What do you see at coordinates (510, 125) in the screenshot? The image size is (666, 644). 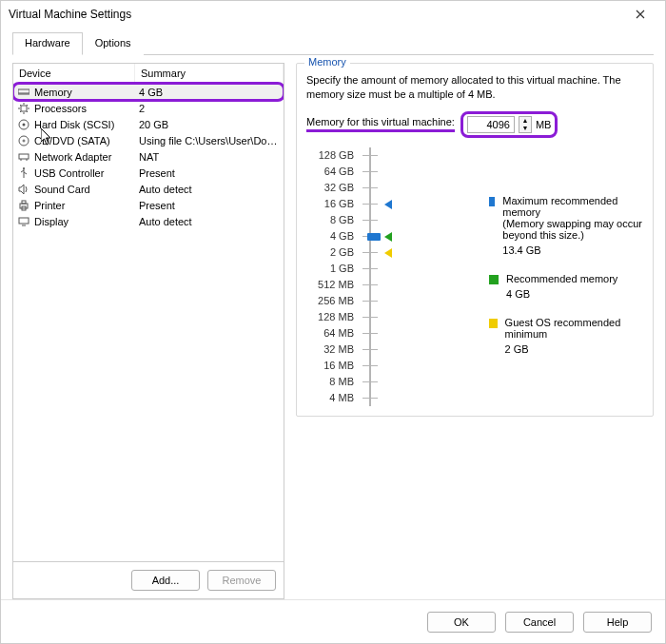 I see `memory-spin-highlight: ▲ ▼ MB` at bounding box center [510, 125].